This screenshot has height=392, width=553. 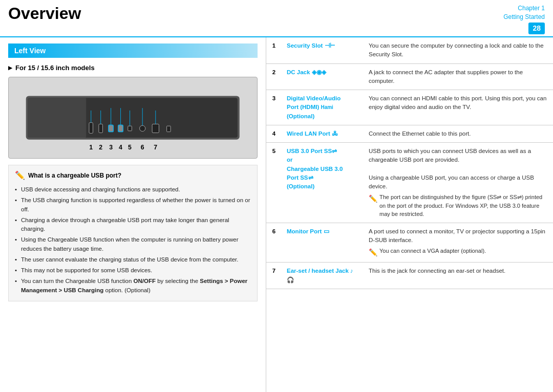 I want to click on row-number: 3, so click(x=274, y=107).